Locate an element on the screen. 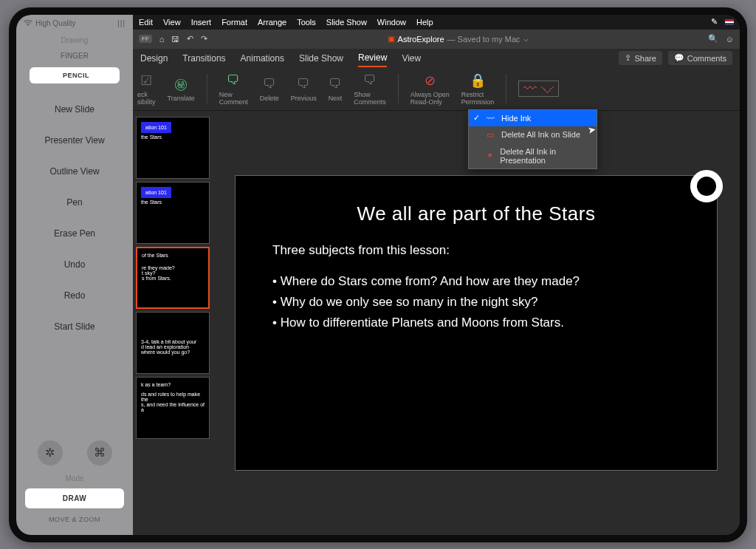 Image resolution: width=756 pixels, height=549 pixels. menu-arrange: Arrange is located at coordinates (272, 22).